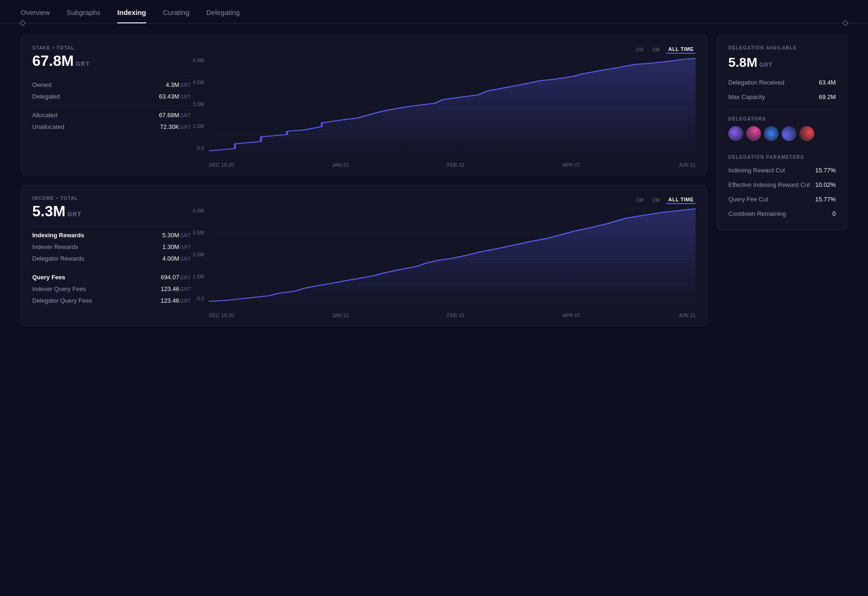  I want to click on delegation-value: 5.8M GRT, so click(782, 63).